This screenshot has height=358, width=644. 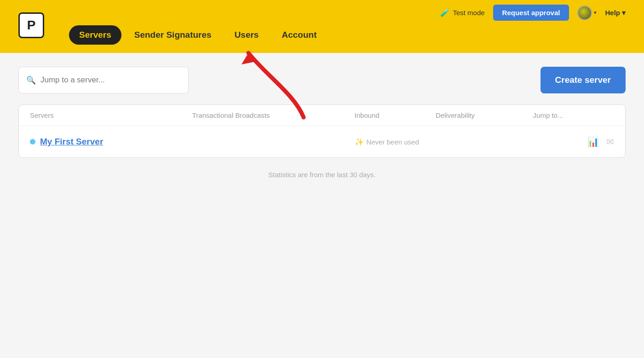 What do you see at coordinates (322, 142) in the screenshot?
I see `table-row: My First Server ✨ Never been used 📊 ✉` at bounding box center [322, 142].